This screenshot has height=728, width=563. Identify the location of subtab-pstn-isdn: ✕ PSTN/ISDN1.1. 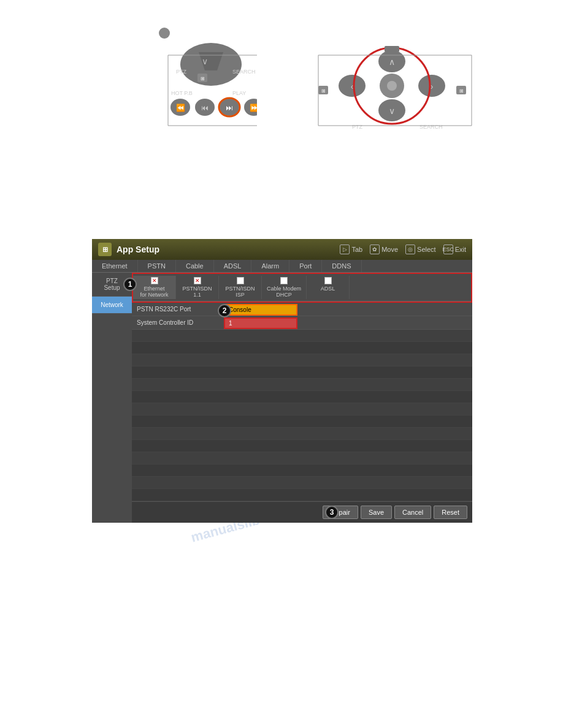
(197, 287).